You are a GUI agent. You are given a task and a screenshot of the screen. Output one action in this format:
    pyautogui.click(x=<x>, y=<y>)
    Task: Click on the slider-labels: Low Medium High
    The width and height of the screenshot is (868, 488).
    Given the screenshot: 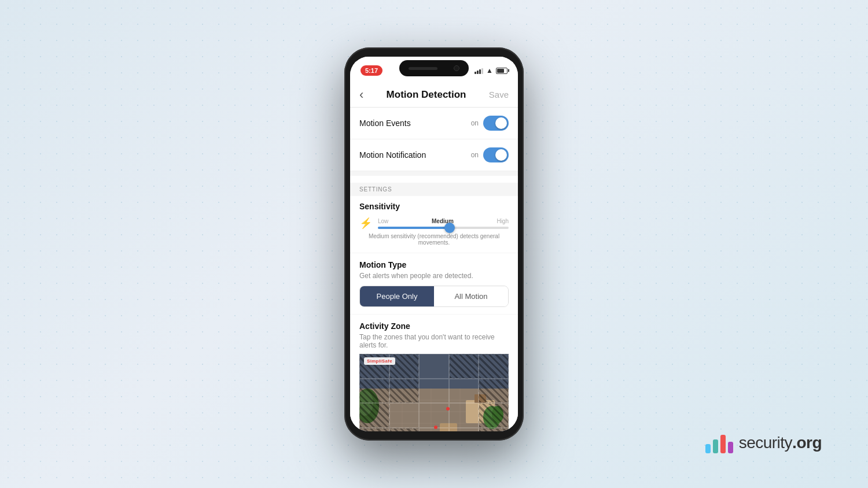 What is the action you would take?
    pyautogui.click(x=443, y=221)
    